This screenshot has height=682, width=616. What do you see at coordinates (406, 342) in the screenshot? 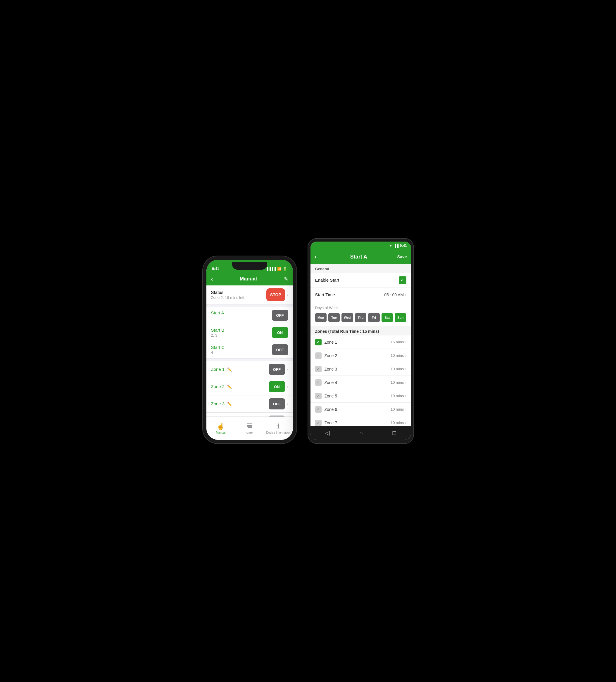
I see `zone-1-chevron: ›` at bounding box center [406, 342].